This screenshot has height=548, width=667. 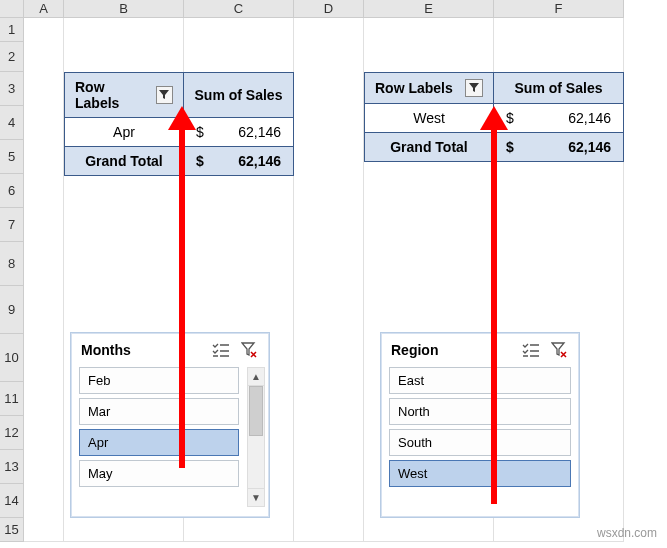 What do you see at coordinates (159, 442) in the screenshot?
I see `slicer-item-apr: Apr` at bounding box center [159, 442].